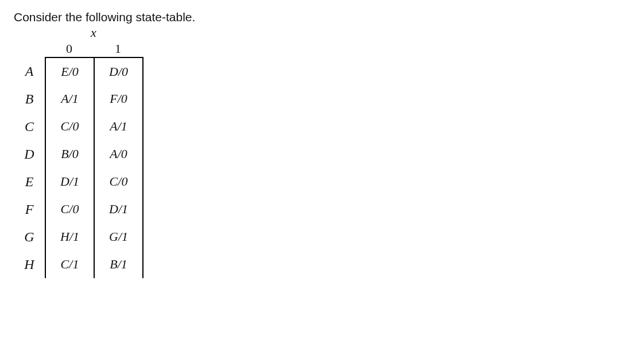 Image resolution: width=644 pixels, height=354 pixels. What do you see at coordinates (119, 99) in the screenshot?
I see `state-cell: F/0` at bounding box center [119, 99].